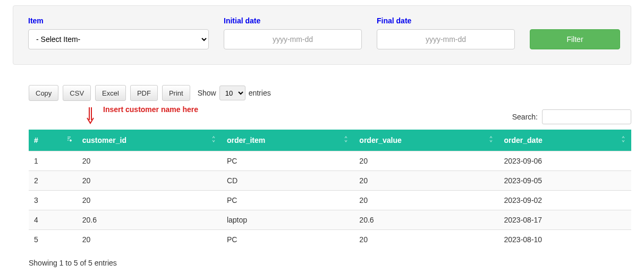 Image resolution: width=644 pixels, height=273 pixels. I want to click on print-button: Print, so click(176, 93).